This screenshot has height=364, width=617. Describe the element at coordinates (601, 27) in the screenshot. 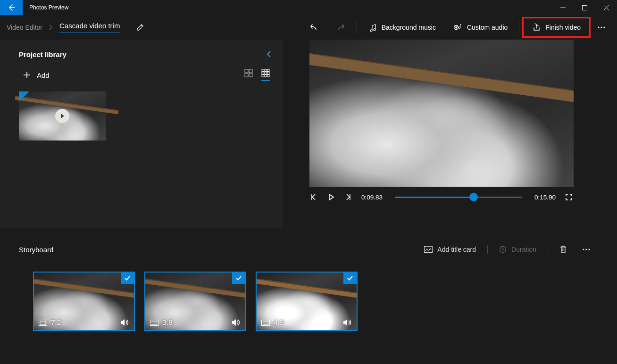

I see `more-button` at that location.